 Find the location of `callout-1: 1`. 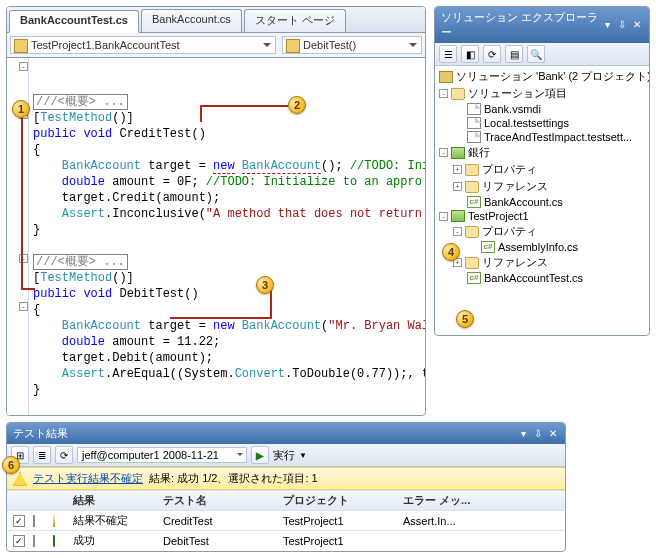

callout-1: 1 is located at coordinates (21, 109).